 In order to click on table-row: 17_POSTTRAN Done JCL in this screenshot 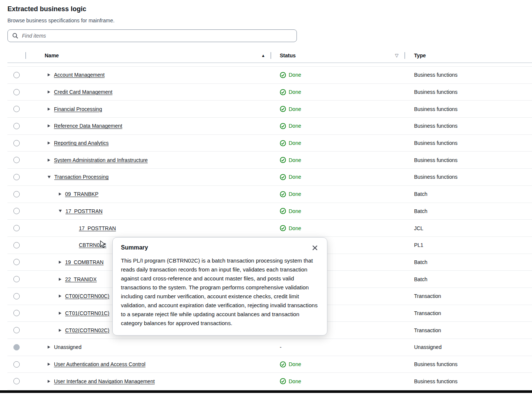, I will do `click(270, 228)`.